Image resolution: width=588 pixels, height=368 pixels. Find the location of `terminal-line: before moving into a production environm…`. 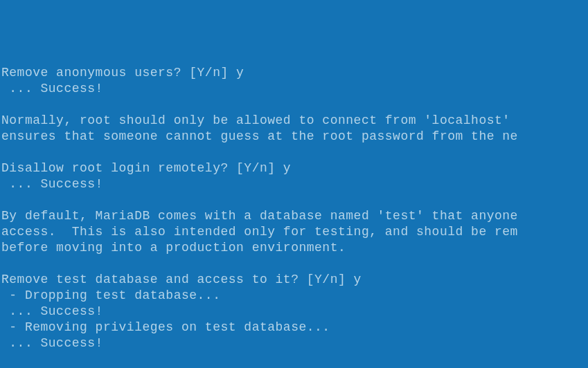

terminal-line: before moving into a production environm… is located at coordinates (295, 248).